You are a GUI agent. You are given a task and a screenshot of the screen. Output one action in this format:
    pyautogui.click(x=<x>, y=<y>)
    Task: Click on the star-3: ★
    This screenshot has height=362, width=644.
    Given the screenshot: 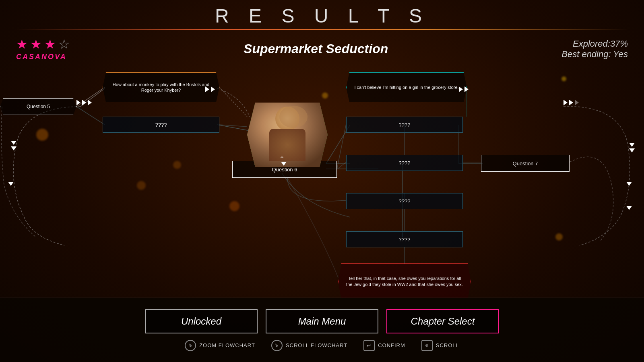 What is the action you would take?
    pyautogui.click(x=50, y=44)
    